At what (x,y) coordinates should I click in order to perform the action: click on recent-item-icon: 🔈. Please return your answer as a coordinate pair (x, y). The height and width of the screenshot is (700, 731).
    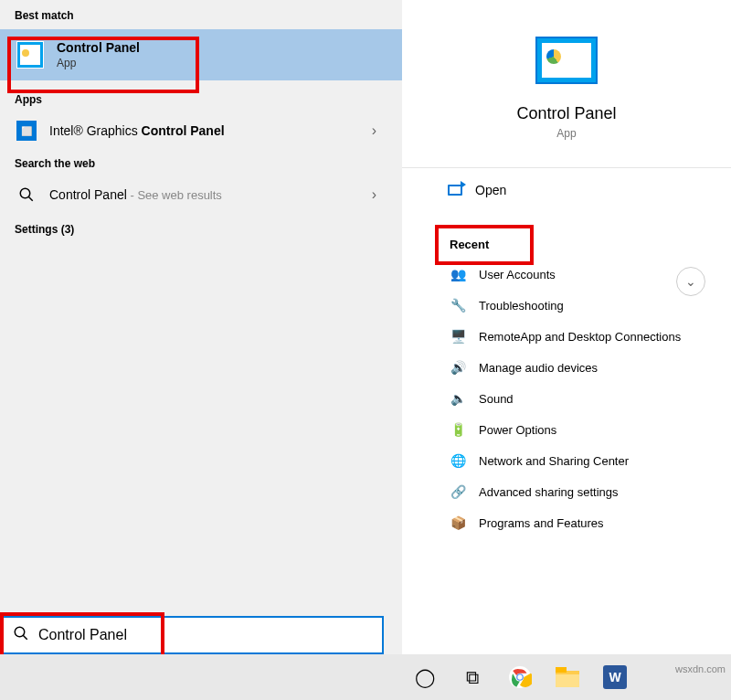
    Looking at the image, I should click on (458, 398).